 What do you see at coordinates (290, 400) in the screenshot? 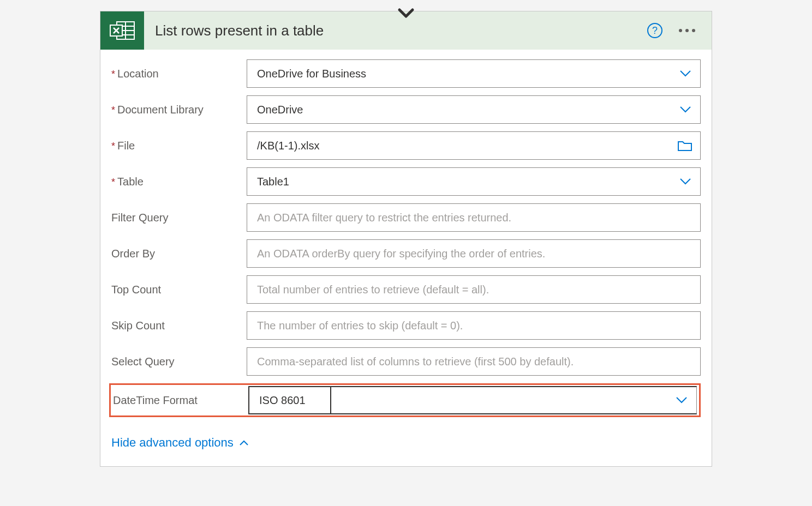
I see `datetime-format-input` at bounding box center [290, 400].